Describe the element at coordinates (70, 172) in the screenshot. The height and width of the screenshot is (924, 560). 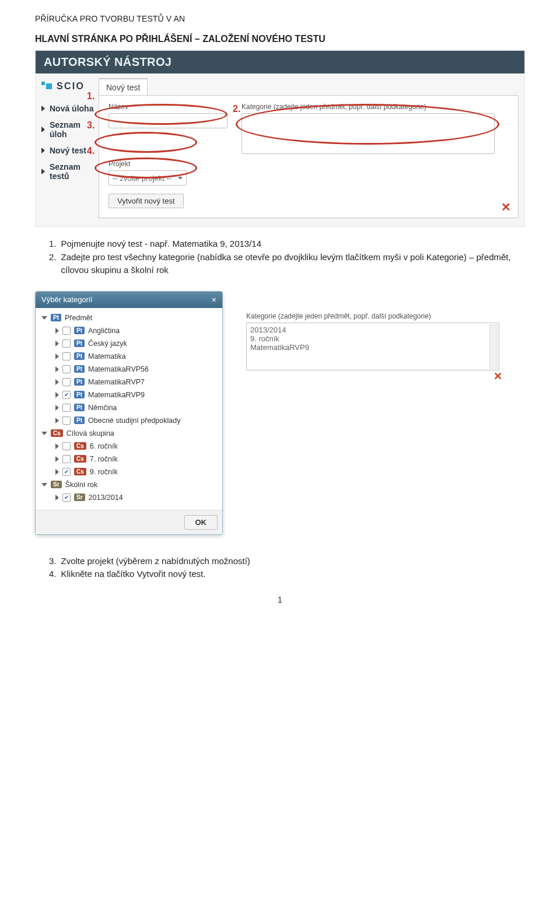
I see `sidebar-item-test-list: Seznam testů` at that location.